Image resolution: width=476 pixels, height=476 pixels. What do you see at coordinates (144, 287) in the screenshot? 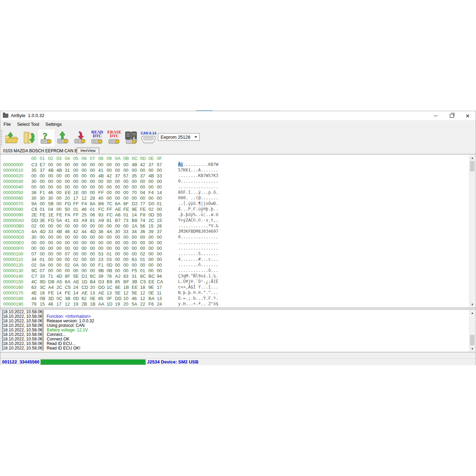
I see `hex-byte: 18` at bounding box center [144, 287].